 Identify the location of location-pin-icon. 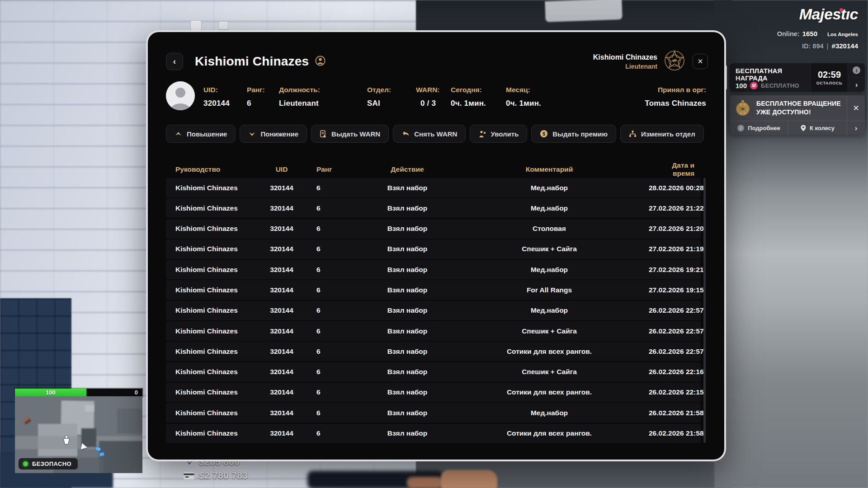
(803, 128).